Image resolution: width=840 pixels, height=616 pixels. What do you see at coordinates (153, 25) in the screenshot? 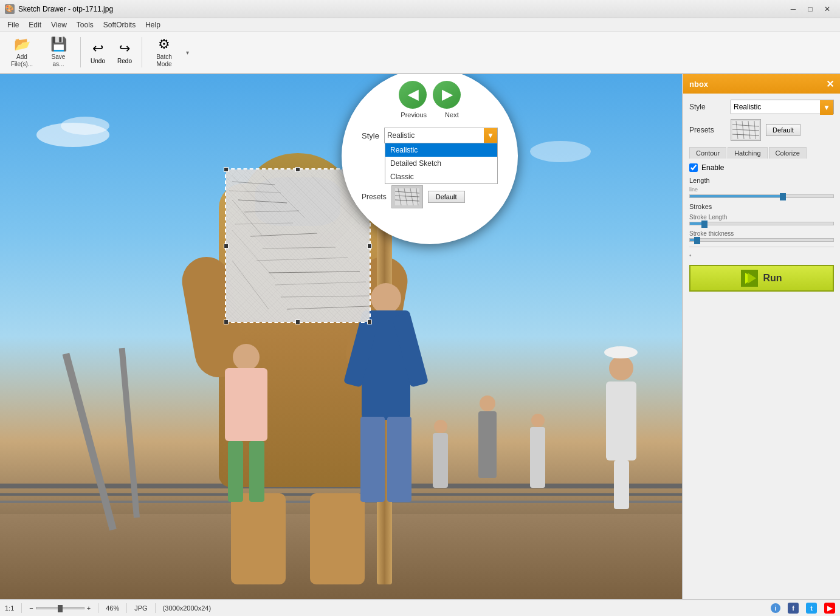
I see `menu-help: Help` at bounding box center [153, 25].